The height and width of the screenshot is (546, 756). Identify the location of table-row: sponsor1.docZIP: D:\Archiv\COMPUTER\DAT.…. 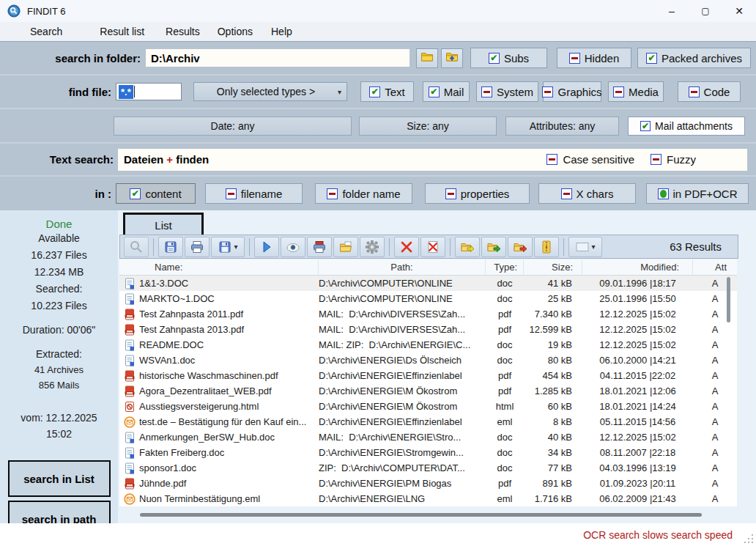
(428, 468).